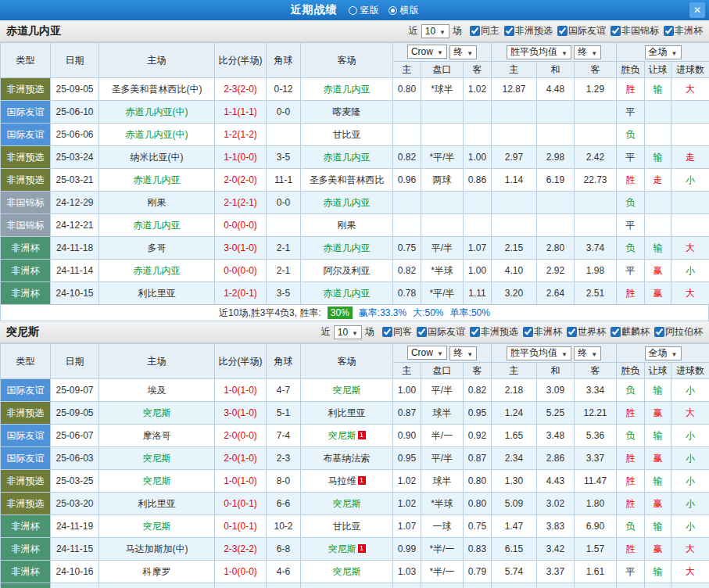  I want to click on filter-checkbox: 同主, so click(485, 31).